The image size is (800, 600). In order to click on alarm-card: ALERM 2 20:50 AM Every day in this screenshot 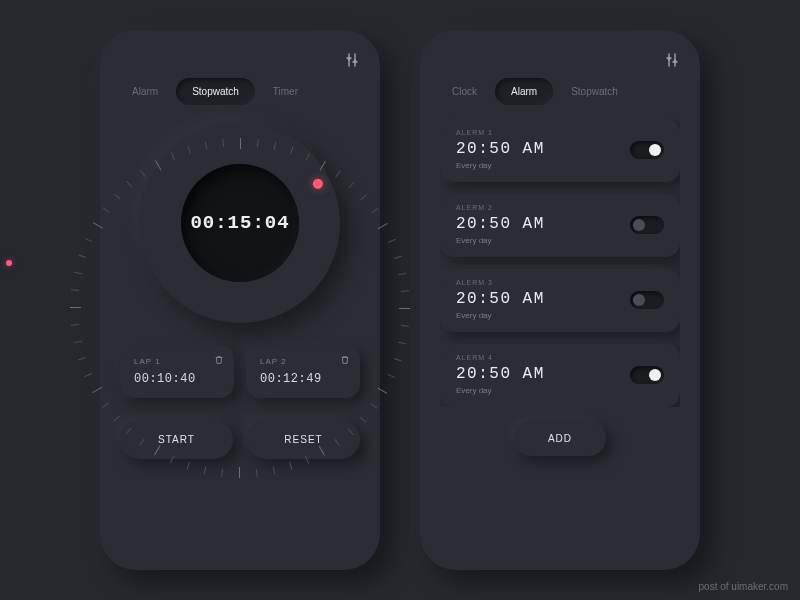, I will do `click(560, 226)`.